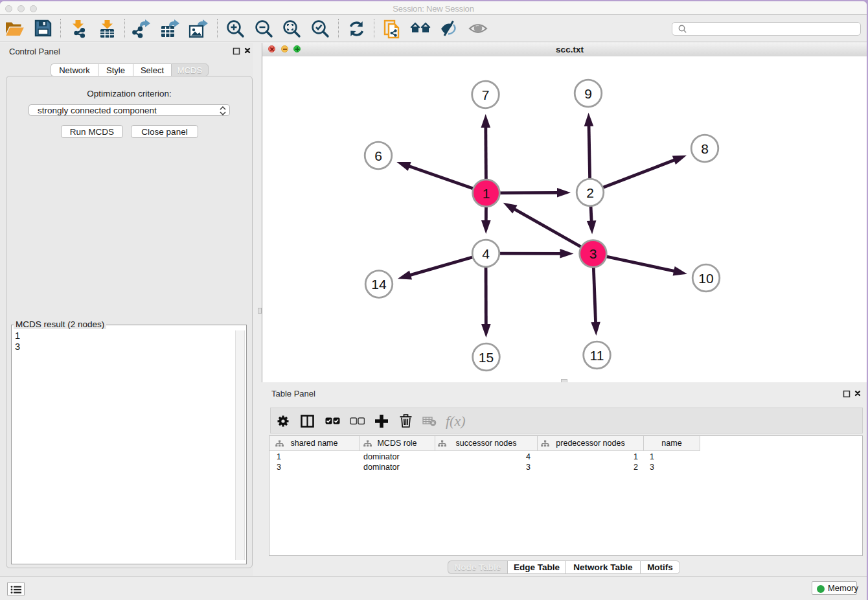 The image size is (868, 600). Describe the element at coordinates (705, 149) in the screenshot. I see `svg-text: 8` at that location.